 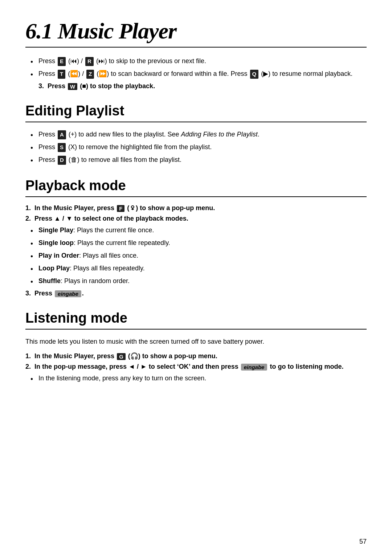 What do you see at coordinates (89, 62) in the screenshot?
I see `key-r: R` at bounding box center [89, 62].